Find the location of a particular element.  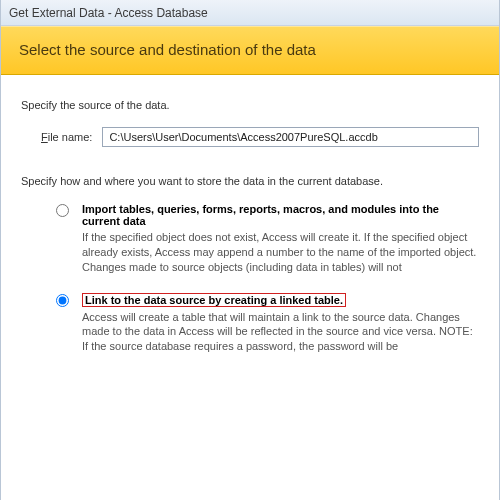

radio-import is located at coordinates (62, 210).